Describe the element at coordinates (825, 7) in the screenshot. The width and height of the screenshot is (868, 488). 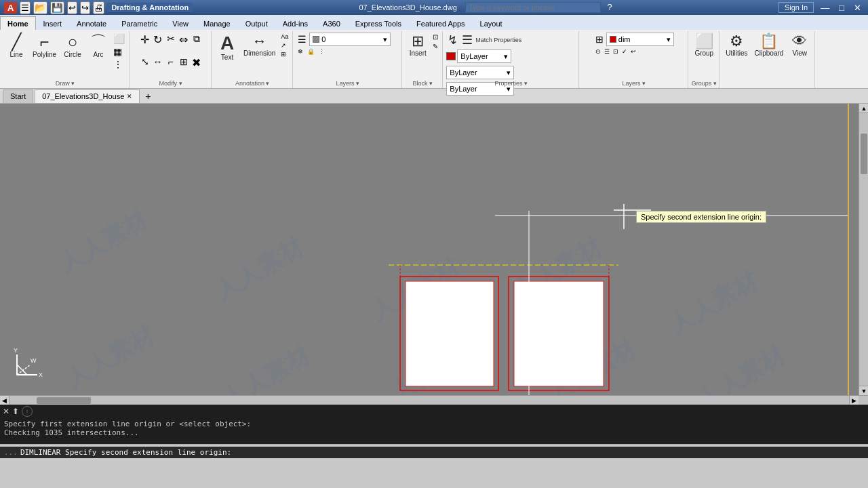
I see `minimize-btn: —` at that location.